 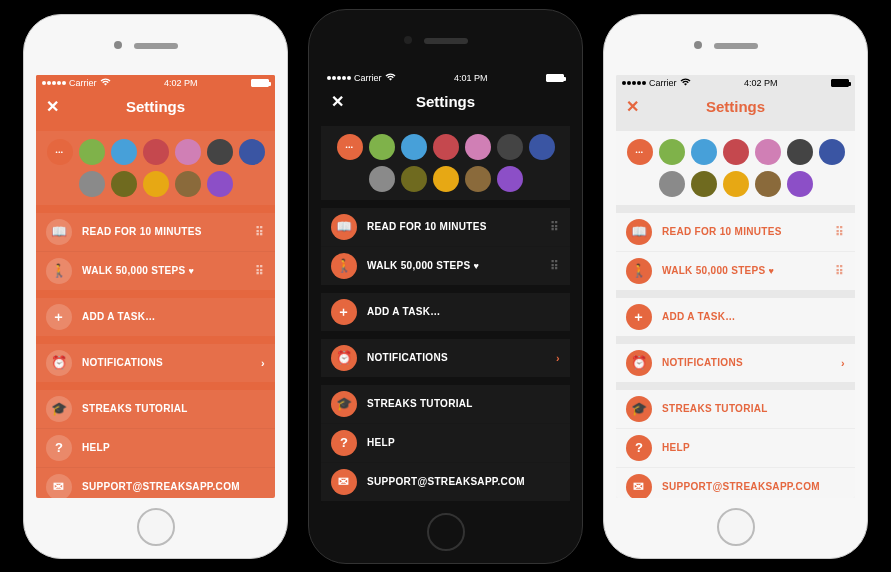 I want to click on page-title: Settings, so click(x=446, y=102).